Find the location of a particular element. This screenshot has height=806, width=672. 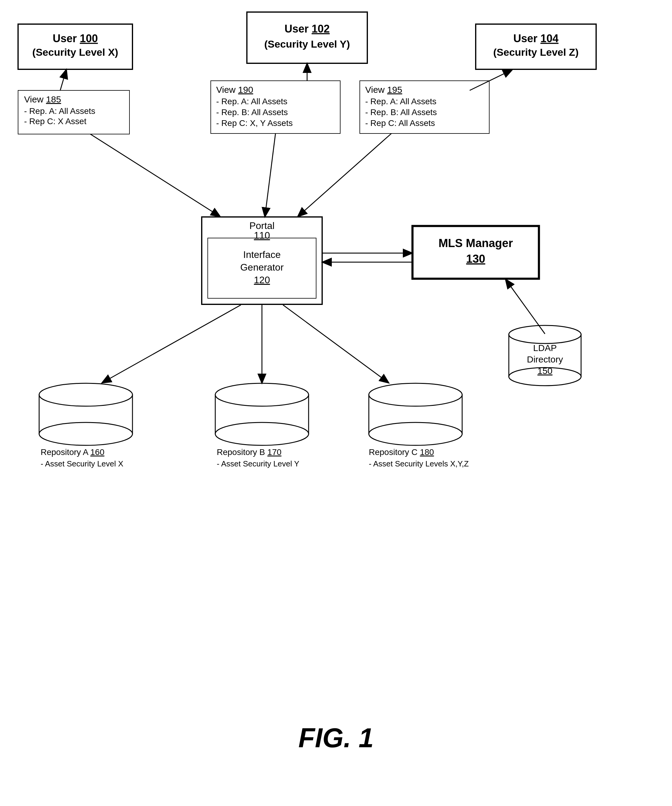

ldap-node is located at coordinates (545, 362).